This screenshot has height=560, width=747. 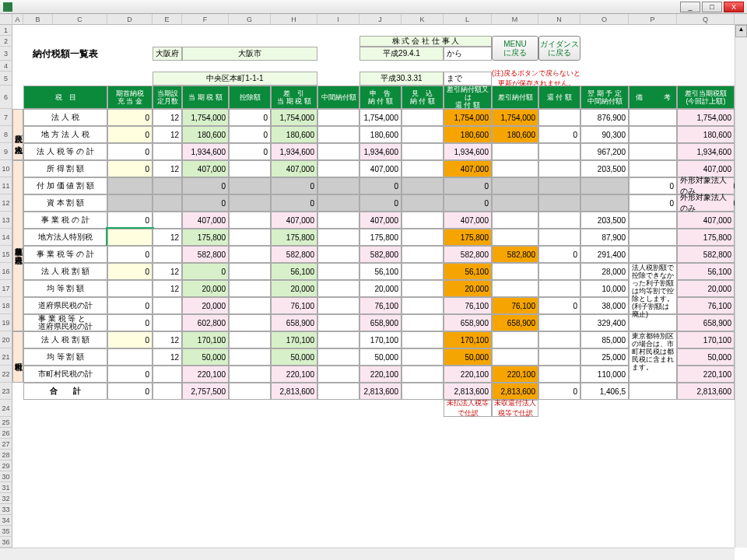 What do you see at coordinates (515, 19) in the screenshot?
I see `col-header: M` at bounding box center [515, 19].